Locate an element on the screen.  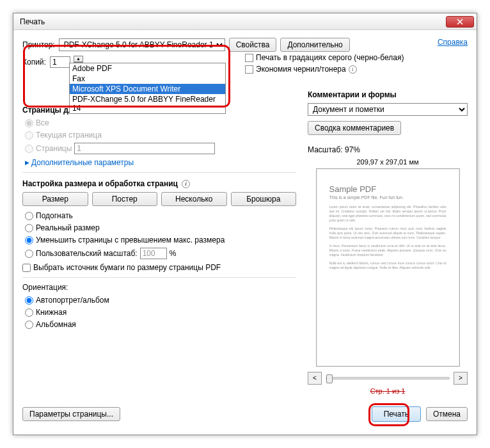
pages-range-input is located at coordinates (145, 148).